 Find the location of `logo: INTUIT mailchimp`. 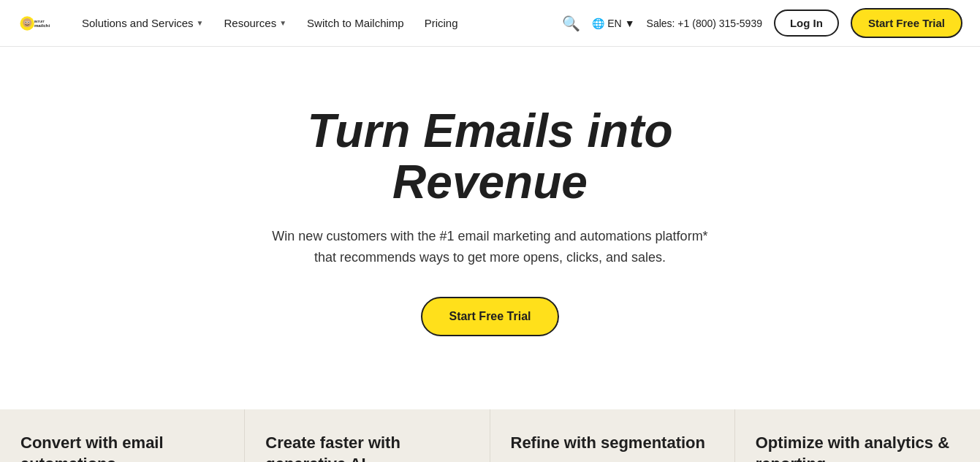

logo: INTUIT mailchimp is located at coordinates (34, 23).